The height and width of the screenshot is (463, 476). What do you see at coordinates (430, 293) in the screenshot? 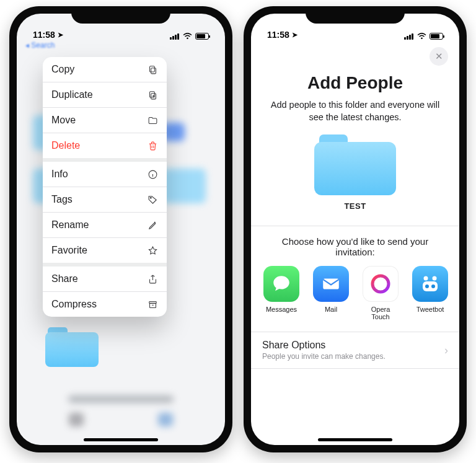
I see `share-app-tweetbot: Tweetbot` at bounding box center [430, 293].